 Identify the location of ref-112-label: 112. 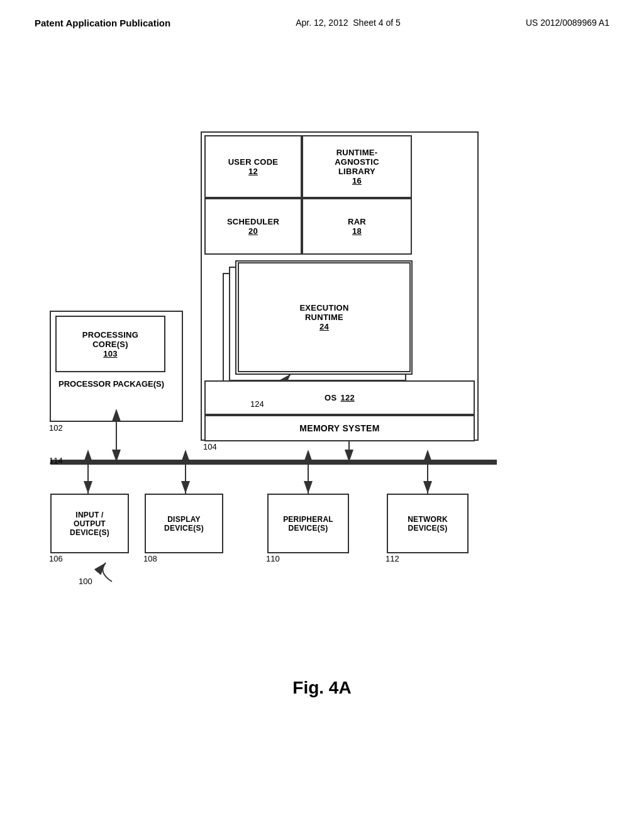
(392, 558).